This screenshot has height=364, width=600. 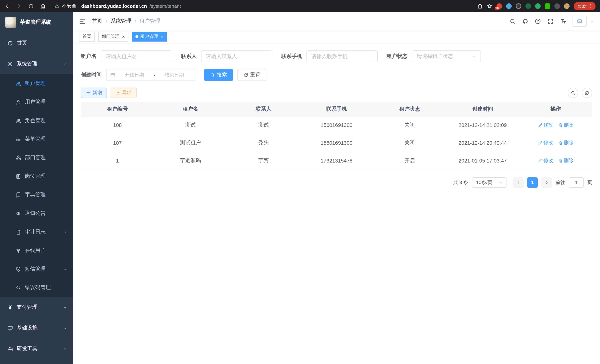 I want to click on sidebar-item-label: 部门管理, so click(x=35, y=158).